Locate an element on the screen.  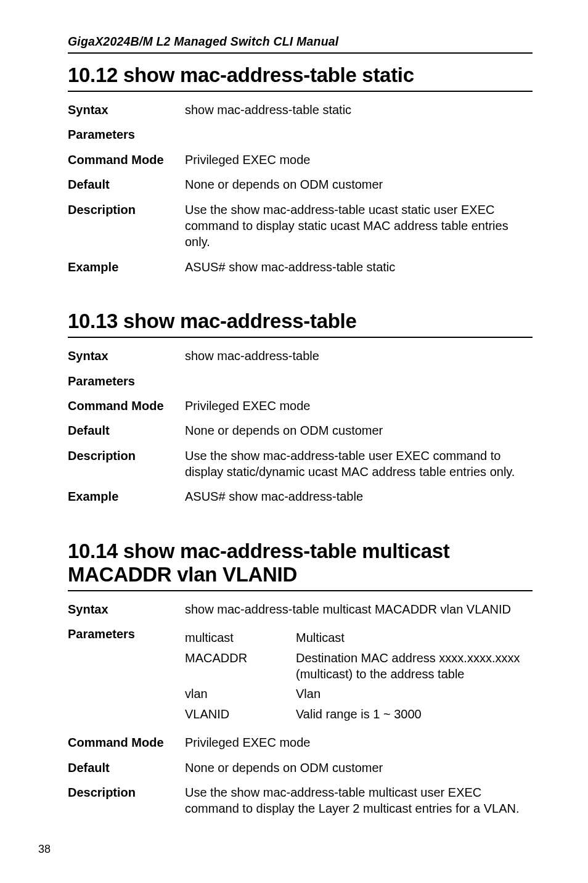
field-value: Use the show mac-address-table ucast sta… is located at coordinates (359, 226).